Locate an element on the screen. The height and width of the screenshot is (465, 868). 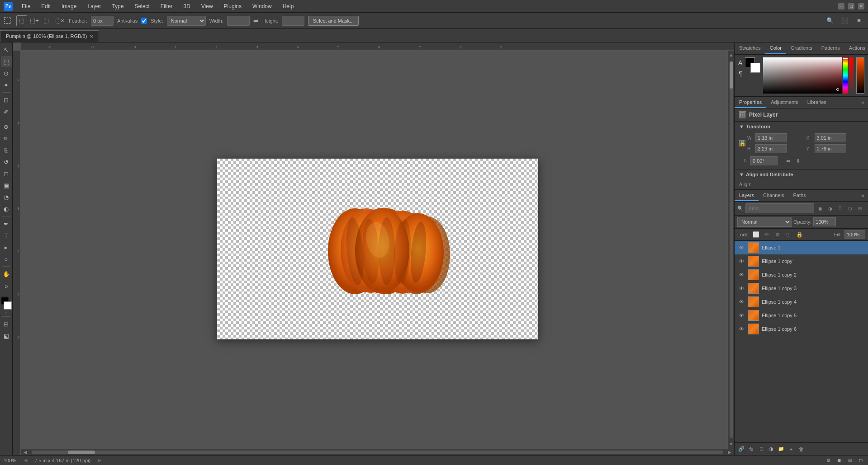
tab-adjustments: Adjustments is located at coordinates (784, 103).